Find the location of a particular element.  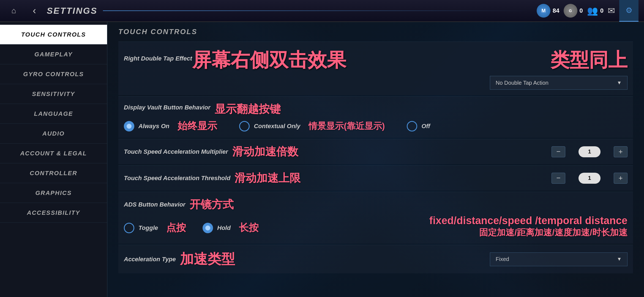

sidebar-label-audio: AUDIO is located at coordinates (53, 134).